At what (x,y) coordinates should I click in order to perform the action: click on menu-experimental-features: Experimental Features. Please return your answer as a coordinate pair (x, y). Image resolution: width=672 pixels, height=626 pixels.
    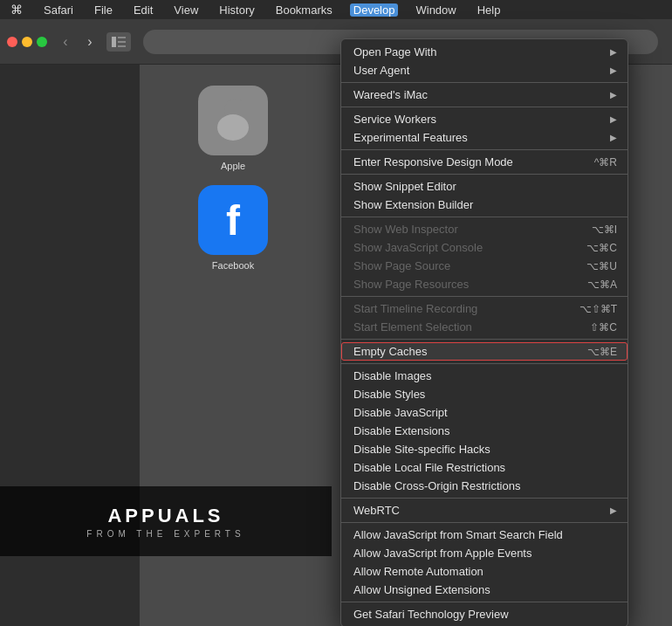
    Looking at the image, I should click on (484, 138).